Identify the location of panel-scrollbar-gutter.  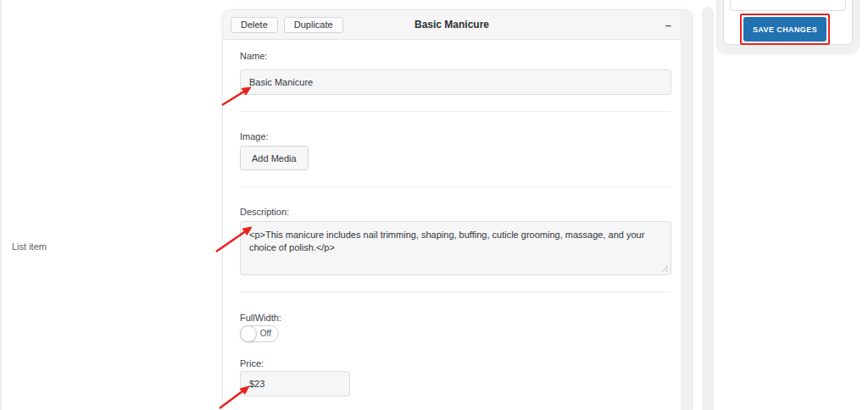
(687, 210).